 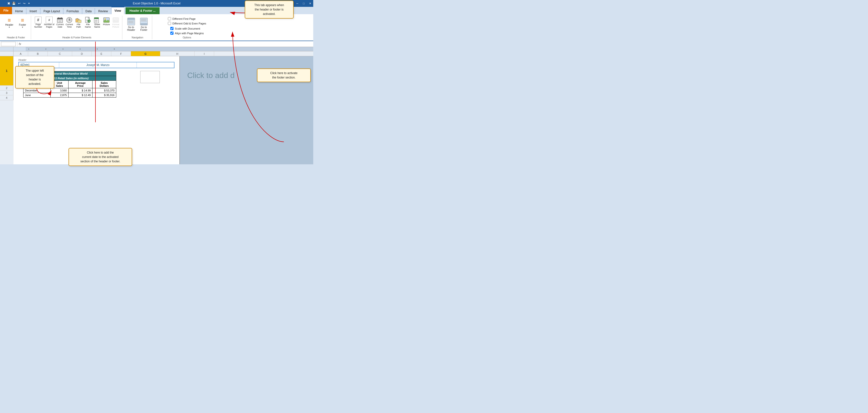 What do you see at coordinates (70, 91) in the screenshot?
I see `table-row: December 3,560 $ 14.99 $ 53,370` at bounding box center [70, 91].